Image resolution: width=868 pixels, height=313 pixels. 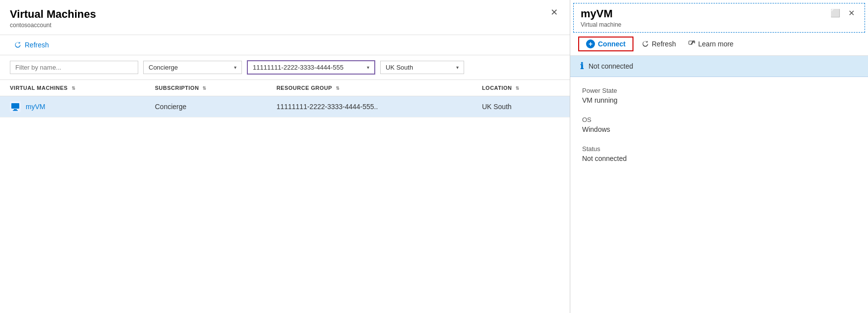 I want to click on vm-resource-group-cell: 11111111-2222-3333-4444-555.., so click(x=369, y=107).